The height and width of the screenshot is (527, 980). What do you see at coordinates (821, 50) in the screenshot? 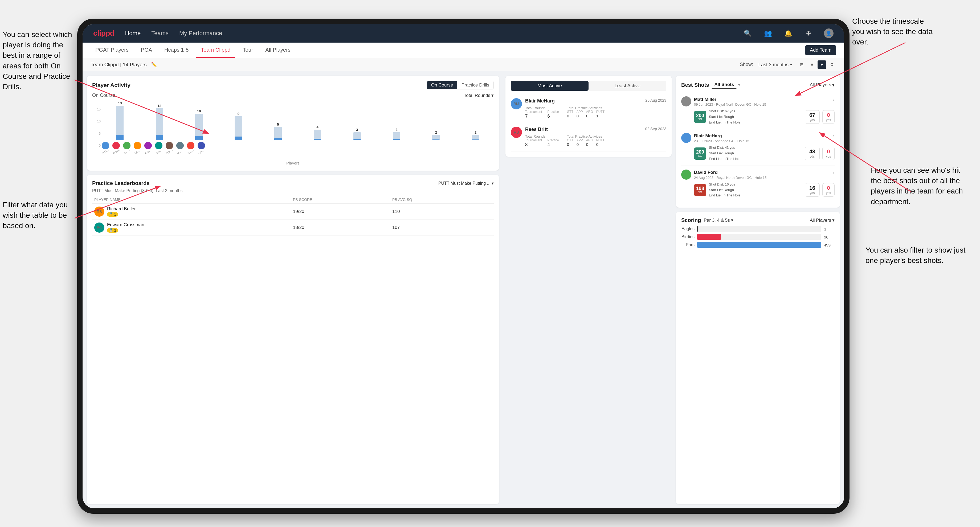
I see `add-team-button: Add Team` at bounding box center [821, 50].